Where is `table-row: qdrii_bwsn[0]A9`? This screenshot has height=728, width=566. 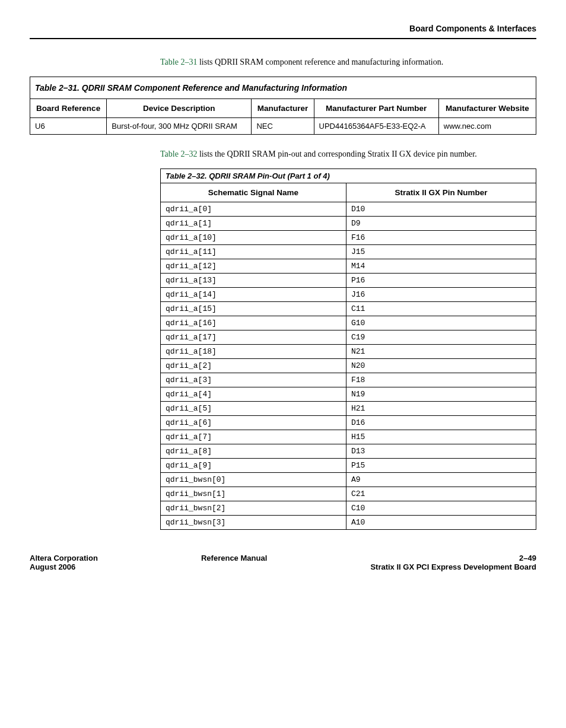 table-row: qdrii_bwsn[0]A9 is located at coordinates (349, 480).